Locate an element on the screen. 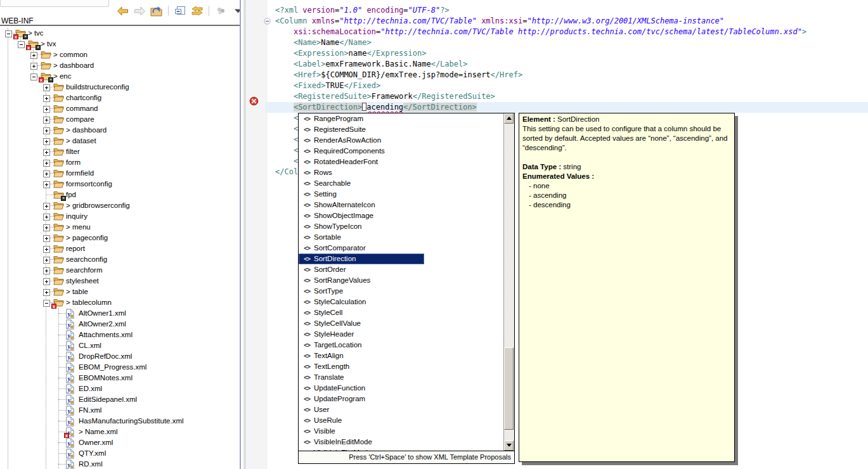 The height and width of the screenshot is (469, 868). proposal-item-Sortable: <>Sortable is located at coordinates (406, 237).